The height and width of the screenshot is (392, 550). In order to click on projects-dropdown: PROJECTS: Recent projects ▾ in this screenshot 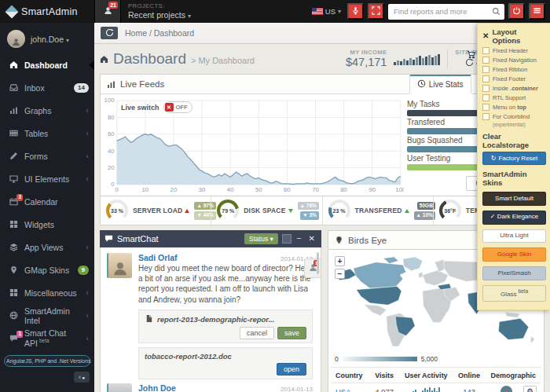, I will do `click(160, 11)`.